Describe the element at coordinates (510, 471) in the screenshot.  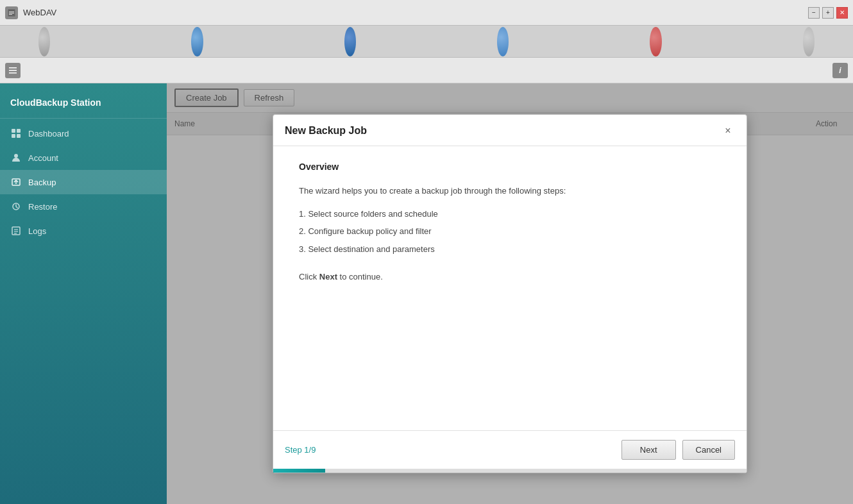
I see `progress-bar-container` at that location.